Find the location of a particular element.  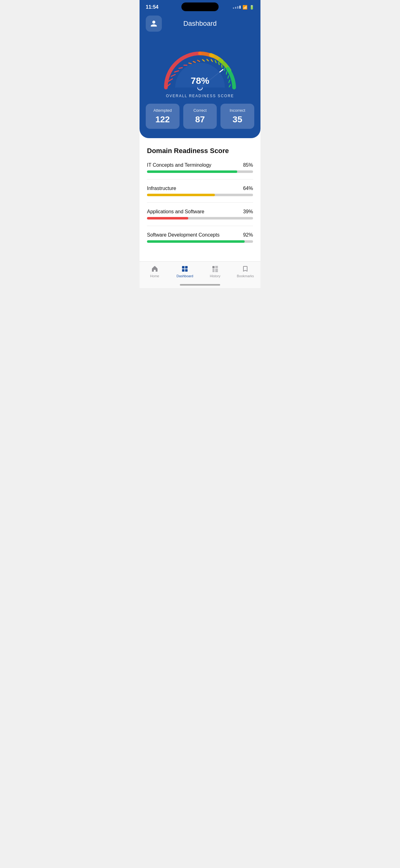

domain-pct-1: 64% is located at coordinates (248, 189).